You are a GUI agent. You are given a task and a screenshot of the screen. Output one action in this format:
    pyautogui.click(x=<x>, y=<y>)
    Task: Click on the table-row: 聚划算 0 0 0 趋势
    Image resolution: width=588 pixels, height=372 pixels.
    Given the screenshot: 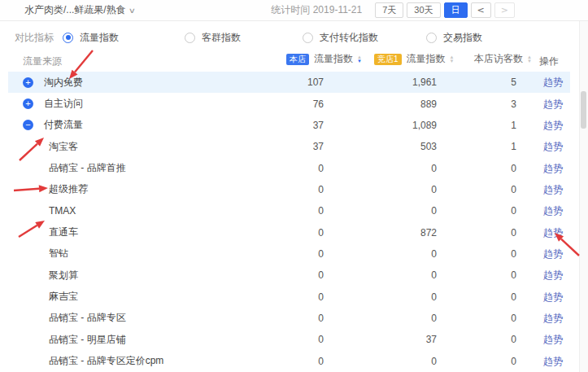 What is the action you would take?
    pyautogui.click(x=290, y=275)
    